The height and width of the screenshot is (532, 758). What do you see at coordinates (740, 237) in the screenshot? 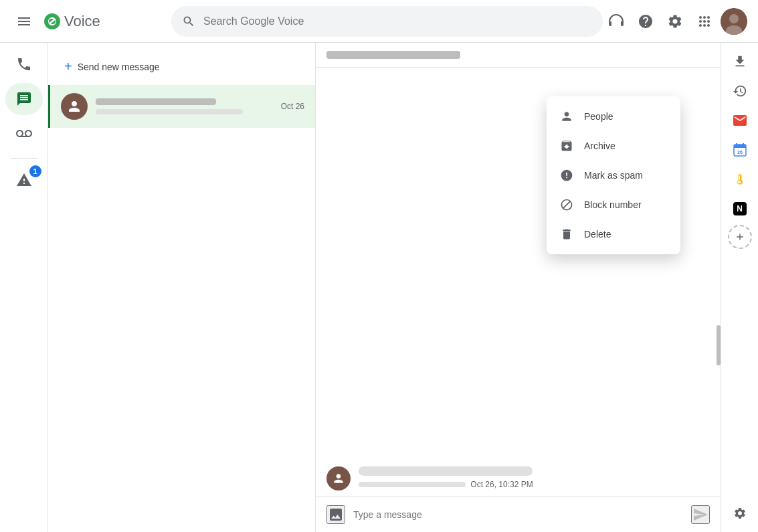
I see `add-app-button` at bounding box center [740, 237].